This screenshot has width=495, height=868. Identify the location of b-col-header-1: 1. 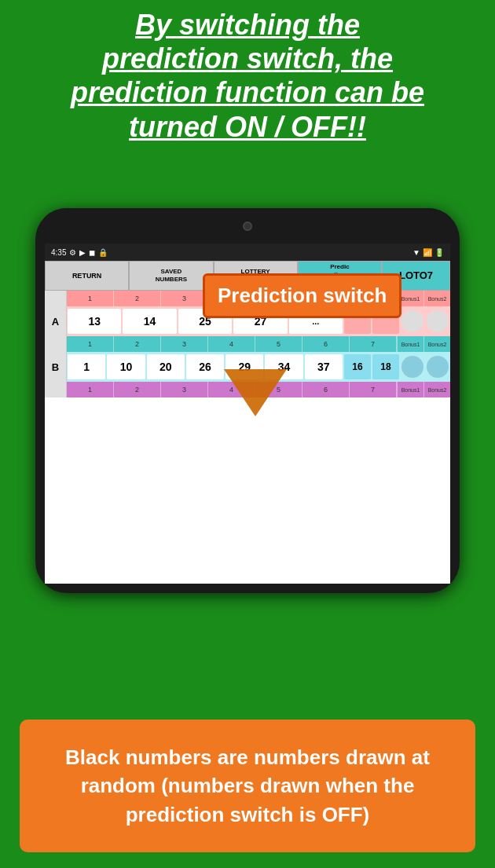
(90, 344).